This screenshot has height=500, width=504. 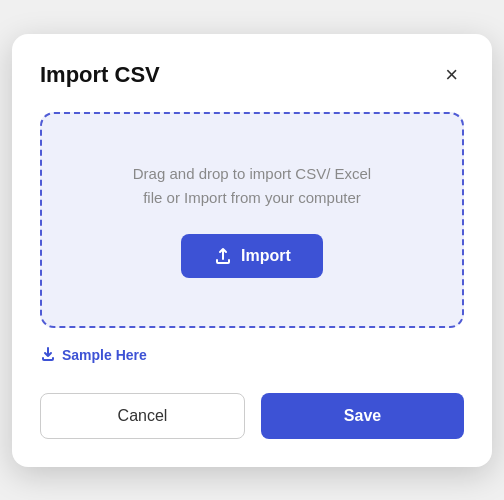 I want to click on drop-zone-text: Drag and drop to import CSV/ Excel file …, so click(x=252, y=186).